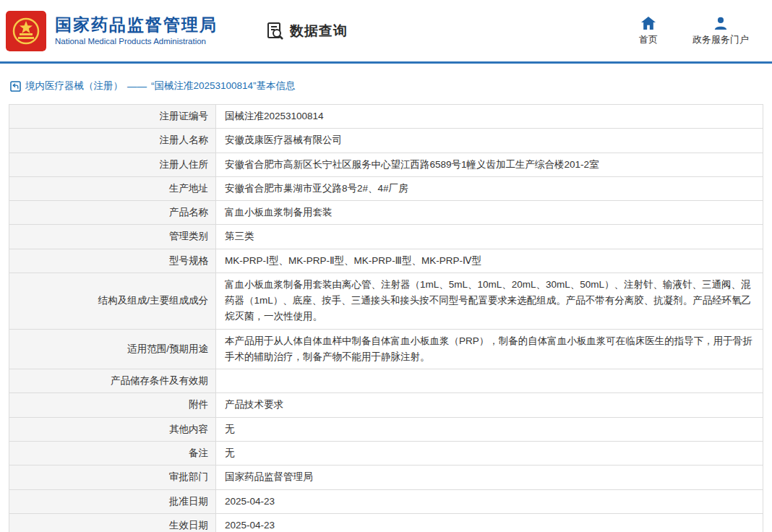 The image size is (772, 532). I want to click on row-label: 产品储存条件及有效期, so click(113, 382).